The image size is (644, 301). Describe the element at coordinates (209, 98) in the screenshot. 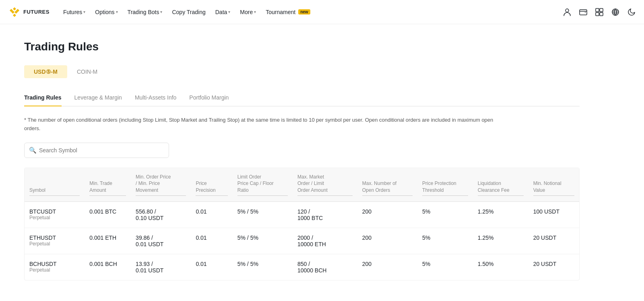

I see `tab-portfolio-margin: Portfolio Margin` at that location.